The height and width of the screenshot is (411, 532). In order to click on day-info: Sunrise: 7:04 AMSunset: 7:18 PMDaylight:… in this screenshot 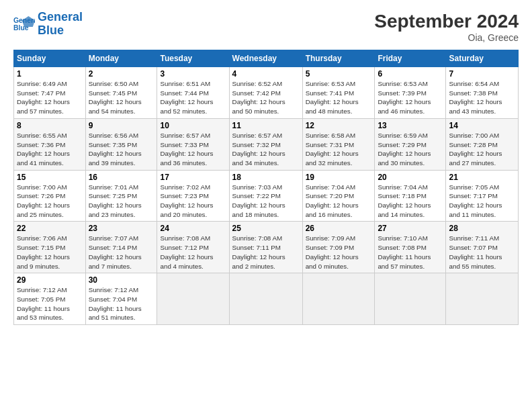, I will do `click(410, 201)`.